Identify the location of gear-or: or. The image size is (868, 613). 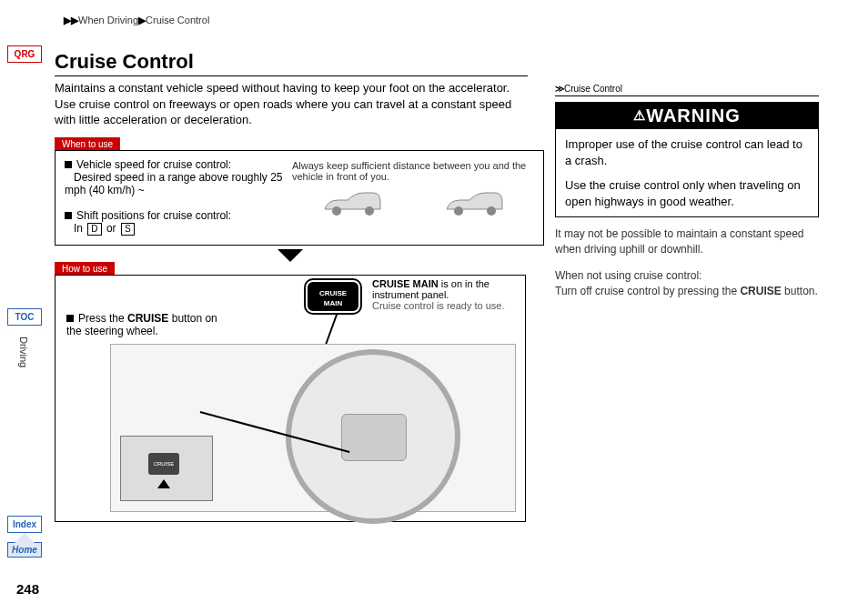
(111, 228).